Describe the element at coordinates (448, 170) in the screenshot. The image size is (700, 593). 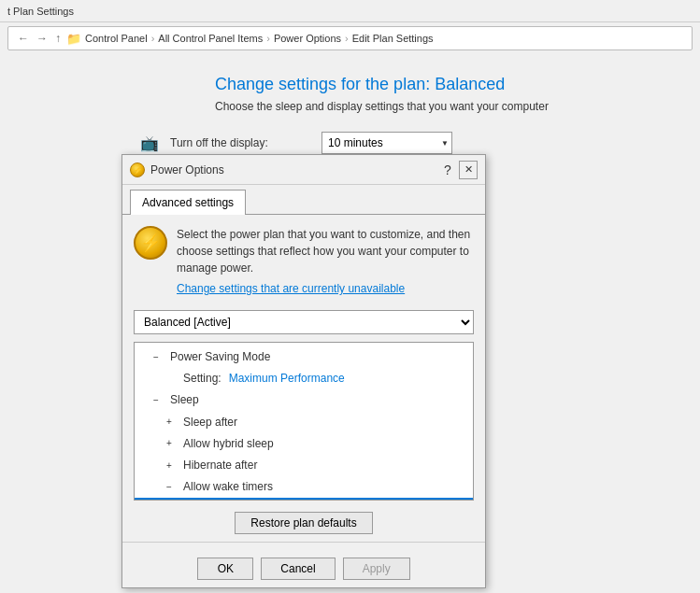
I see `help-button: ?` at that location.